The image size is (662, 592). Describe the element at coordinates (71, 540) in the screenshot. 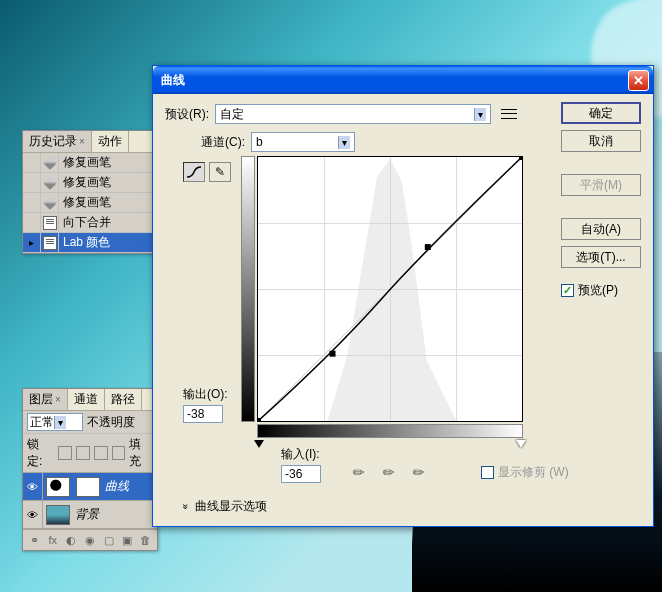

I see `mask-icon: ◐` at that location.